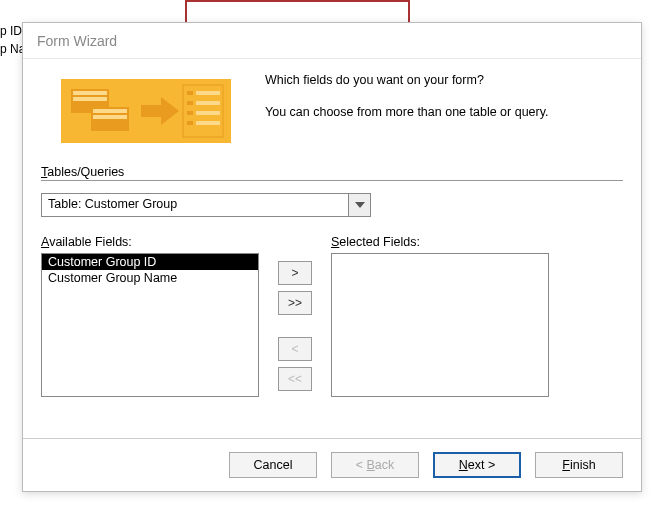 The image size is (650, 508). Describe the element at coordinates (359, 205) in the screenshot. I see `combo-dropdown-button` at that location.